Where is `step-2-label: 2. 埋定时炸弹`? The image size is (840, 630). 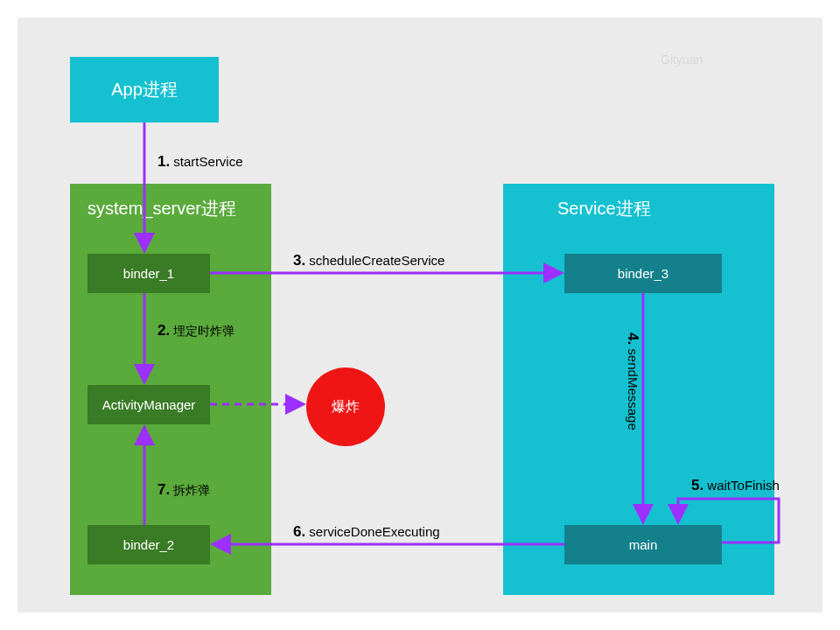
step-2-label: 2. 埋定时炸弹 is located at coordinates (196, 331).